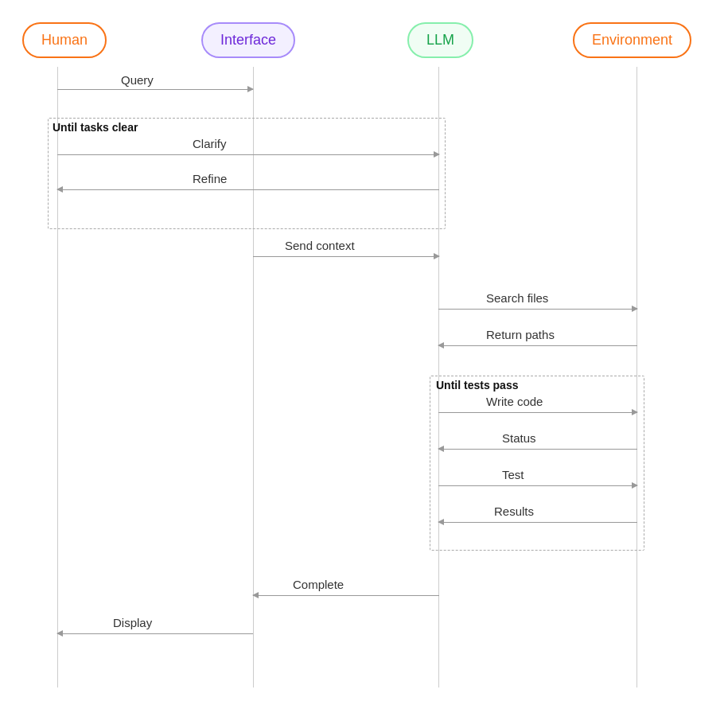 This screenshot has width=728, height=705. What do you see at coordinates (632, 40) in the screenshot?
I see `actor-environment: Environment` at bounding box center [632, 40].